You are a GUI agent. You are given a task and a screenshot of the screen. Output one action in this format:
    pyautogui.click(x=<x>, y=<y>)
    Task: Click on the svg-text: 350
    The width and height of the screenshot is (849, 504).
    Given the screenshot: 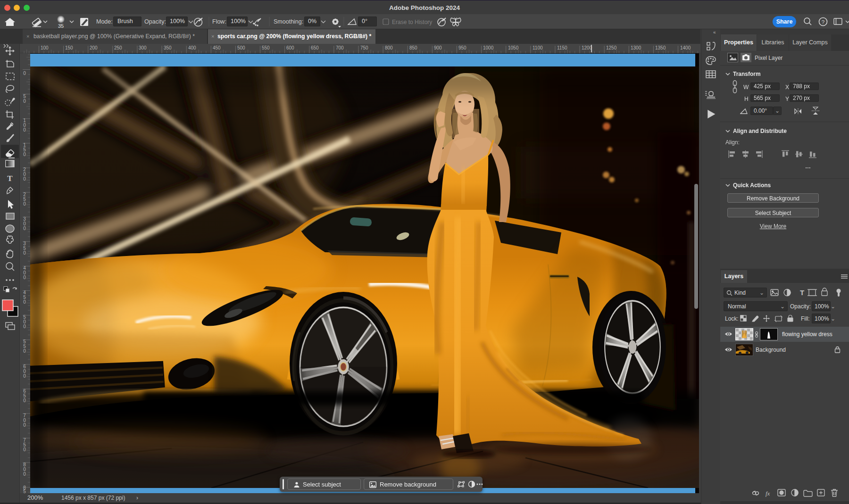 What is the action you would take?
    pyautogui.click(x=168, y=48)
    